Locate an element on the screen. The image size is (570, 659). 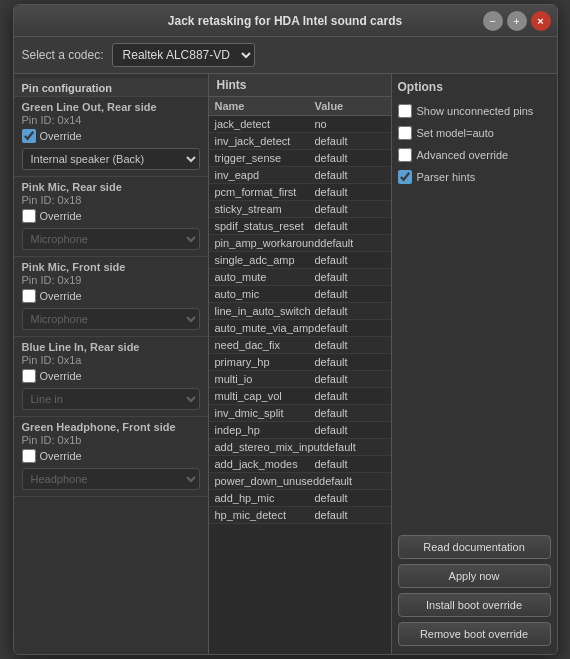
pin-id-0x14: Pin ID: 0x14 is located at coordinates (111, 120).